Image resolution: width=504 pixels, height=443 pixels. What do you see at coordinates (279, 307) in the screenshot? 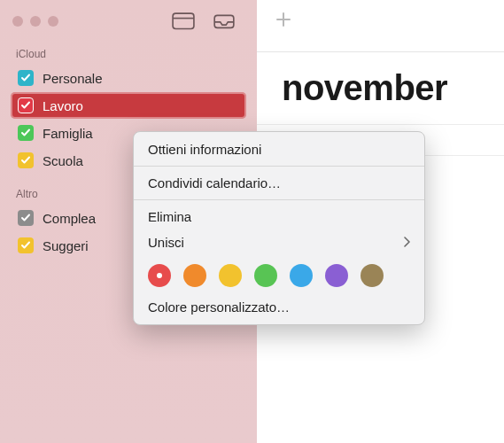
I see `menu-item-custom-color: Colore personalizzato…` at bounding box center [279, 307].